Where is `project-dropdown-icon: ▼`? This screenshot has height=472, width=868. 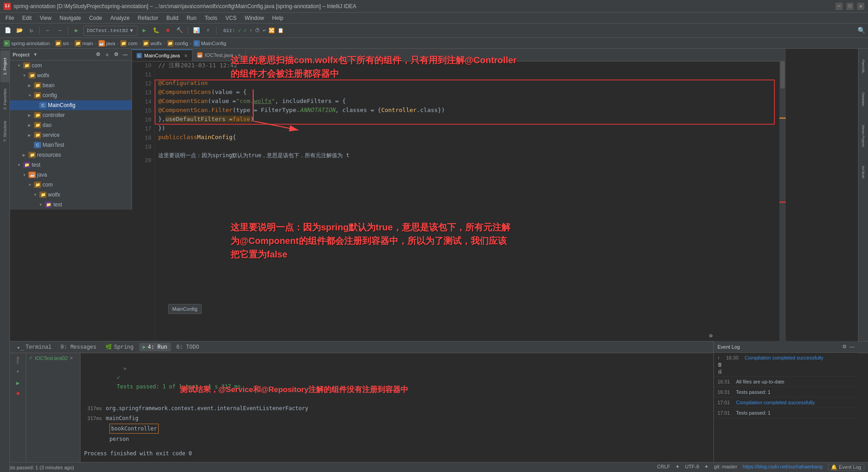
project-dropdown-icon: ▼ is located at coordinates (35, 54).